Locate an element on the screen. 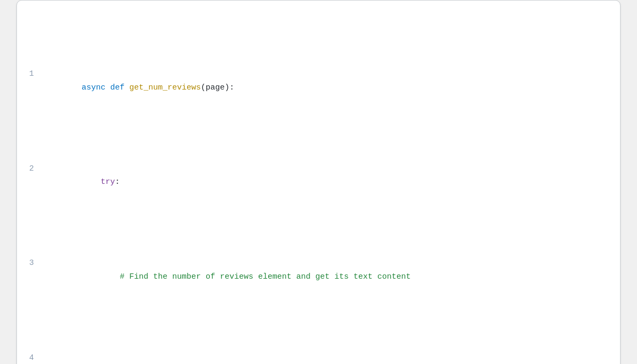 This screenshot has height=364, width=637. code-line-4: 4 num_reviews_elem = await page.query_se… is located at coordinates (316, 358).